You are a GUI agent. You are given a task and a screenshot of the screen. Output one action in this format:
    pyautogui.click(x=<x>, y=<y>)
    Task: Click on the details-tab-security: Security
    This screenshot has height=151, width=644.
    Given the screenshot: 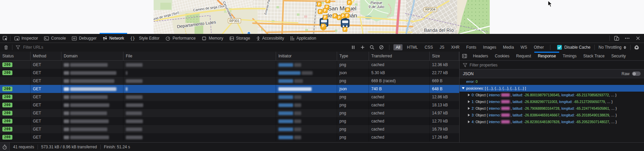 What is the action you would take?
    pyautogui.click(x=619, y=56)
    